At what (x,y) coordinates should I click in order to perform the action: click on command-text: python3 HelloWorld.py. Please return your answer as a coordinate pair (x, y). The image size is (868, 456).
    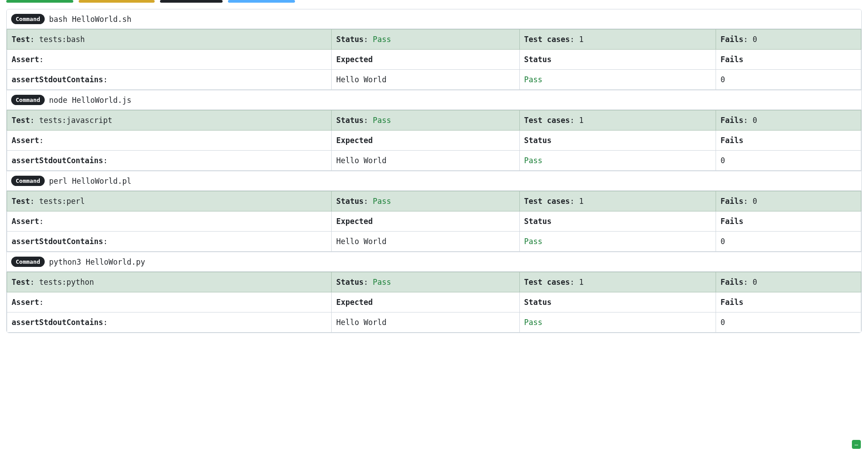
    Looking at the image, I should click on (97, 262).